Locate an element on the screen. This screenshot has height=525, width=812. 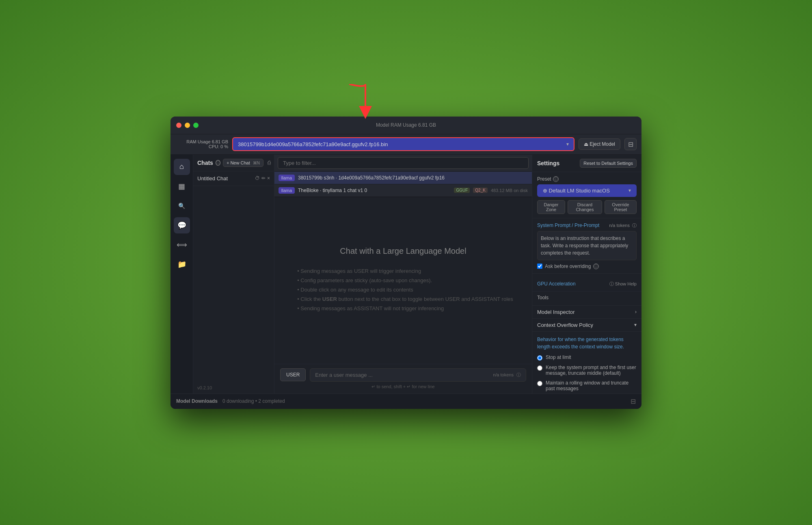
gguf-badge: GGUF is located at coordinates (462, 190).